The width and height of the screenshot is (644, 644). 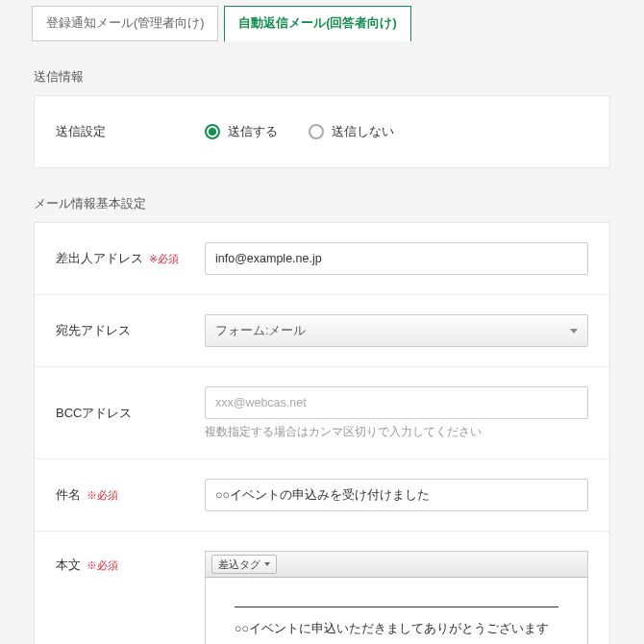 What do you see at coordinates (125, 23) in the screenshot?
I see `tab-admin-mail: 登録通知メール(管理者向け)` at bounding box center [125, 23].